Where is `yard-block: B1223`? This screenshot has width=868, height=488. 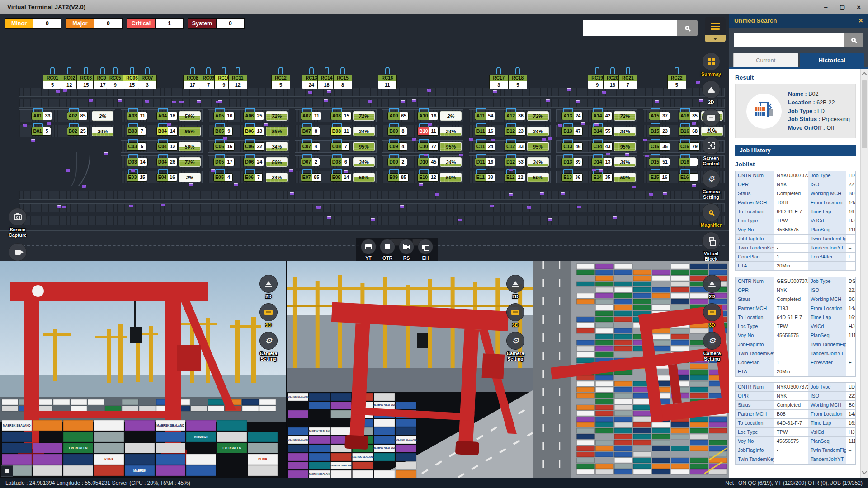
yard-block: B1223 is located at coordinates (515, 131).